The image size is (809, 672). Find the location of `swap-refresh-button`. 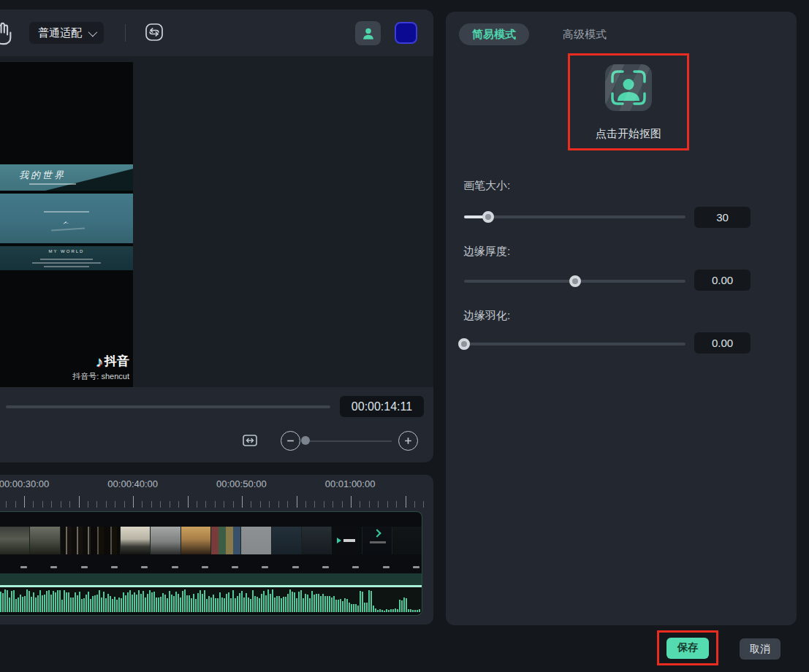

swap-refresh-button is located at coordinates (154, 32).